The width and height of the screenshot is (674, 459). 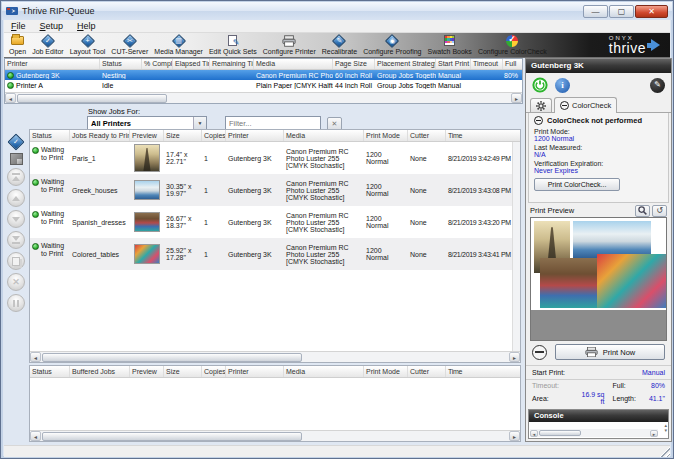 I want to click on printer-icon, so click(x=289, y=41).